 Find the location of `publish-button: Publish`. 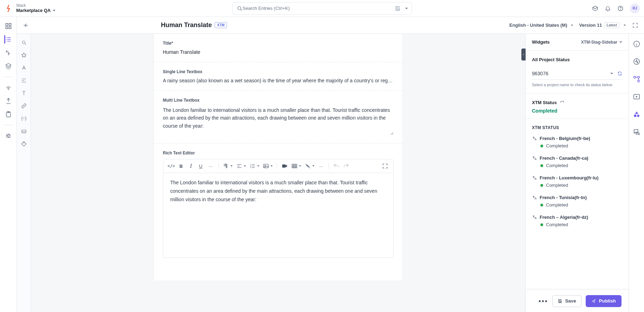

publish-button: Publish is located at coordinates (604, 301).